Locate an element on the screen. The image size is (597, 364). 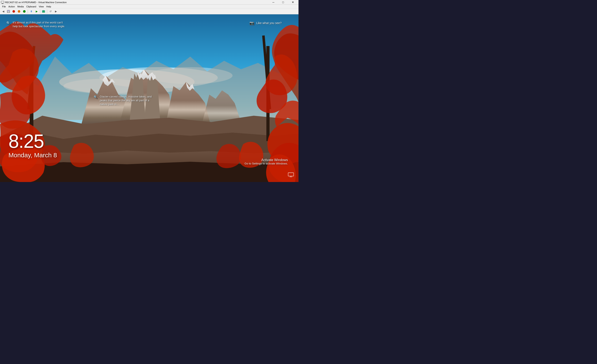
save-button is located at coordinates (8, 12).